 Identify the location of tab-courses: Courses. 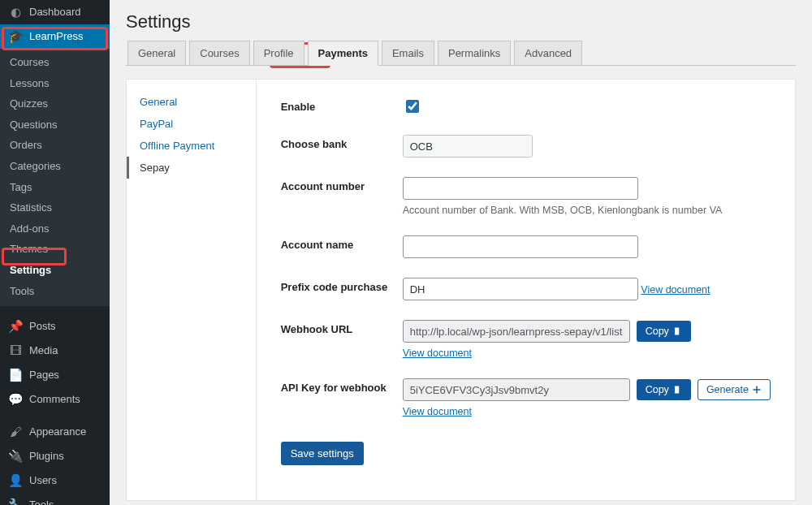
(219, 53).